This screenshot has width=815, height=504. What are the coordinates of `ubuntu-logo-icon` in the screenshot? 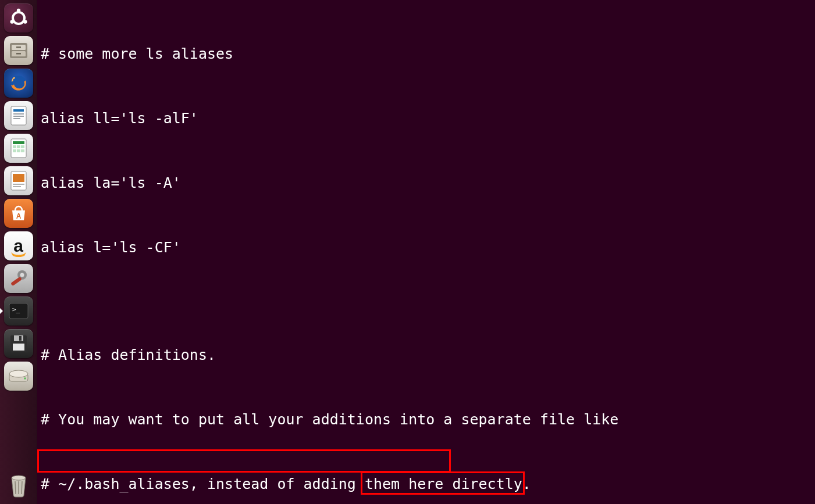 It's located at (19, 18).